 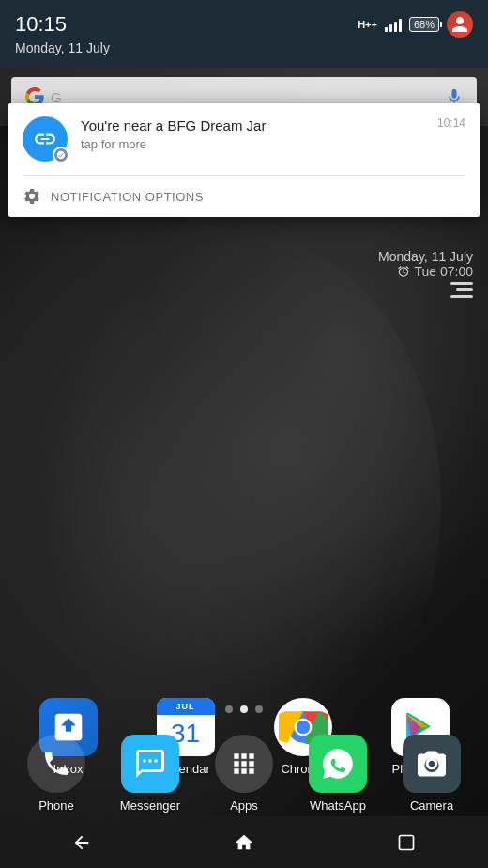 What do you see at coordinates (244, 842) in the screenshot?
I see `navigation-bar` at bounding box center [244, 842].